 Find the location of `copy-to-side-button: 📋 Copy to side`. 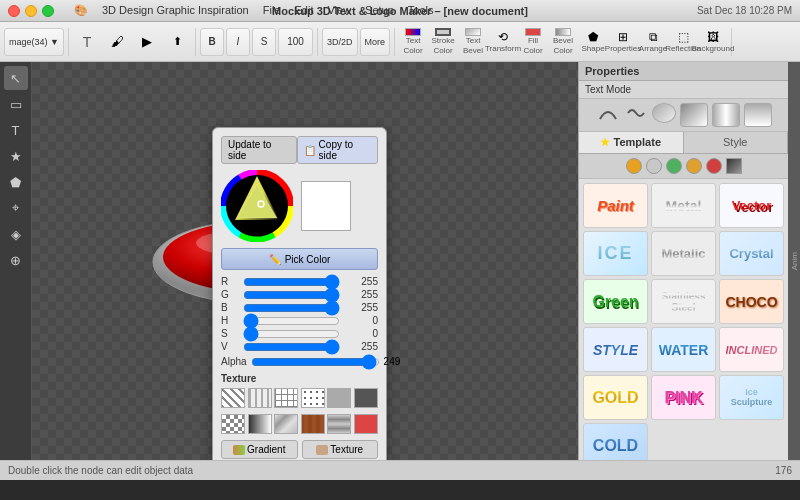

copy-to-side-button: 📋 Copy to side is located at coordinates (338, 150).